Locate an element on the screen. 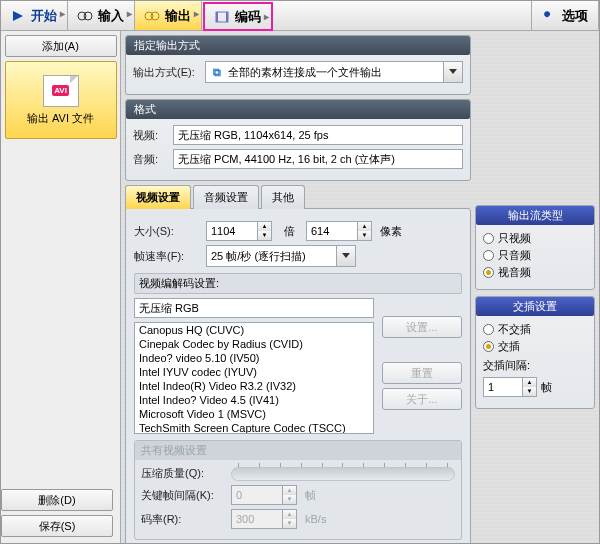 This screenshot has height=544, width=600. tab-encode: 编码 is located at coordinates (238, 16).